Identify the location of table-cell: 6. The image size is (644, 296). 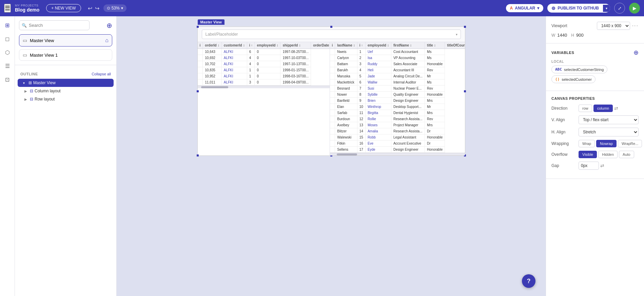
(361, 82).